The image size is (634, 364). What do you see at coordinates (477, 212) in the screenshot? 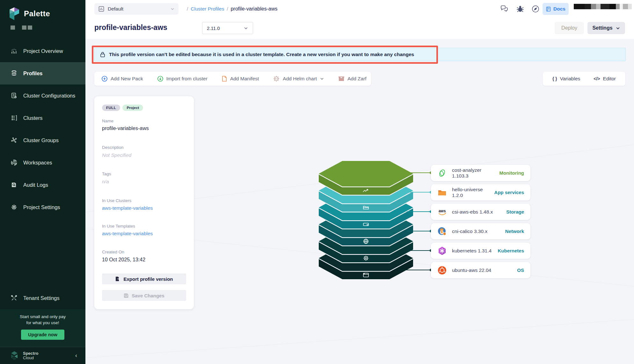
I see `pack-name: csi-aws-ebs 1.48.x` at bounding box center [477, 212].